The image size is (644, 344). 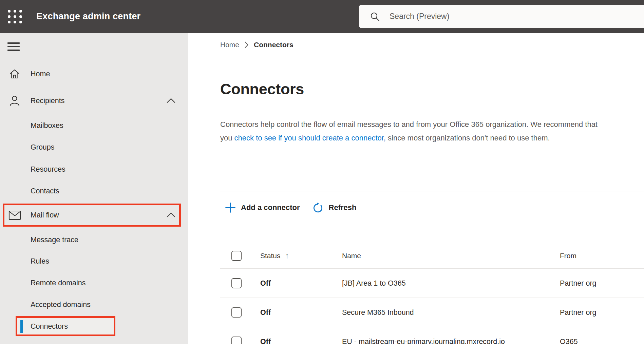 What do you see at coordinates (568, 256) in the screenshot?
I see `column-header-from: From` at bounding box center [568, 256].